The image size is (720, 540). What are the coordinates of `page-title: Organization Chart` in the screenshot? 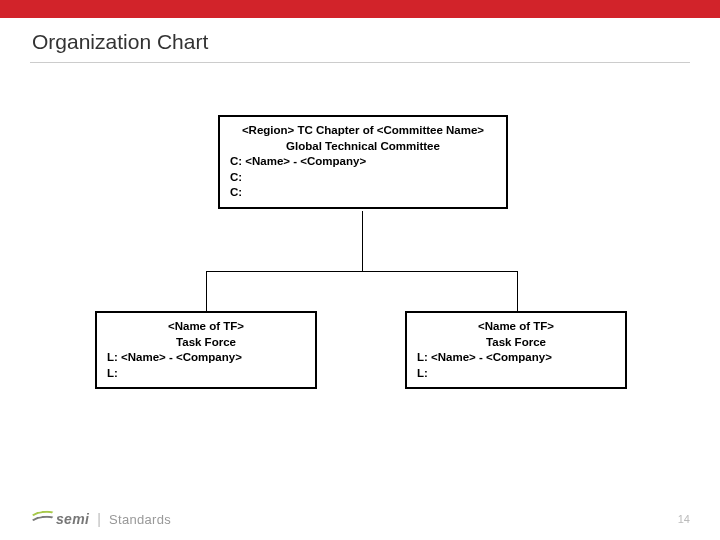 It's located at (360, 40).